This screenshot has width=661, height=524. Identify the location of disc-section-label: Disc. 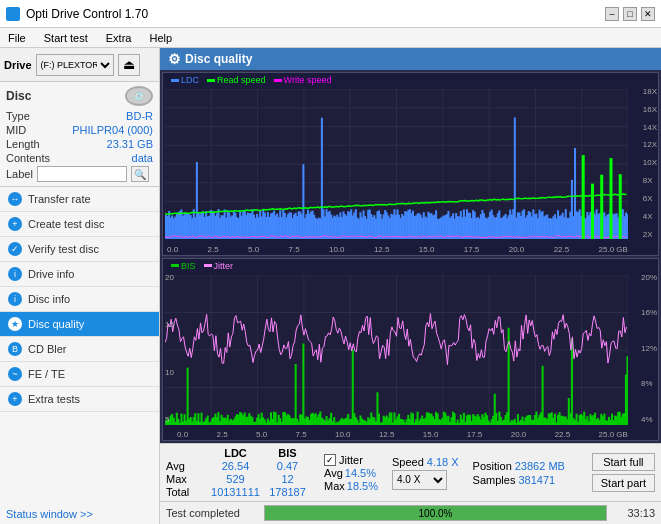
(18, 96).